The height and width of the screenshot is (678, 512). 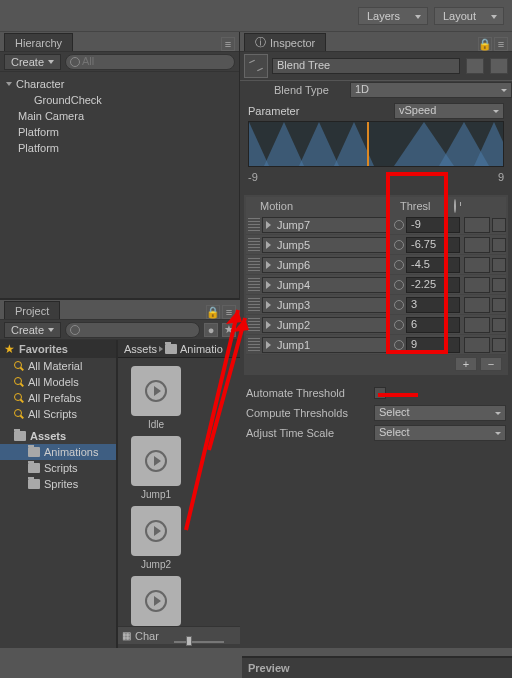 What do you see at coordinates (229, 312) in the screenshot?
I see `project-panel-menu-icon: ≡` at bounding box center [229, 312].